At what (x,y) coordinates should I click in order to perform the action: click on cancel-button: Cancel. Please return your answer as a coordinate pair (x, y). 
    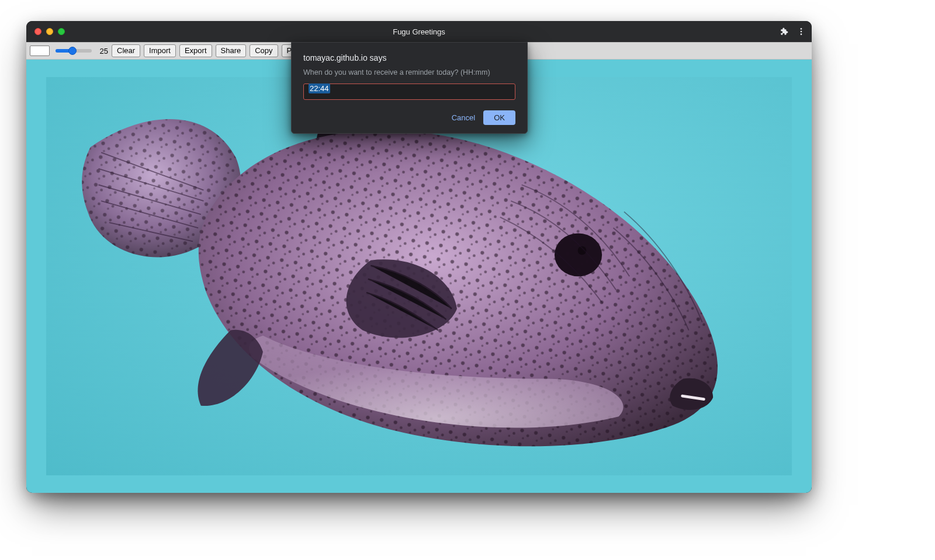
    Looking at the image, I should click on (463, 118).